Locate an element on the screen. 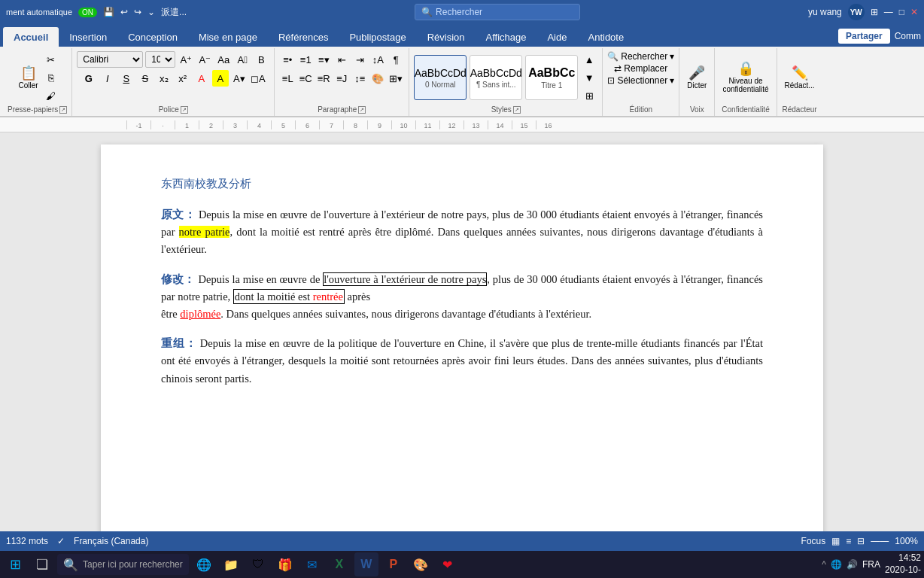 This screenshot has height=578, width=924. date-display: 2020-10- is located at coordinates (903, 570).